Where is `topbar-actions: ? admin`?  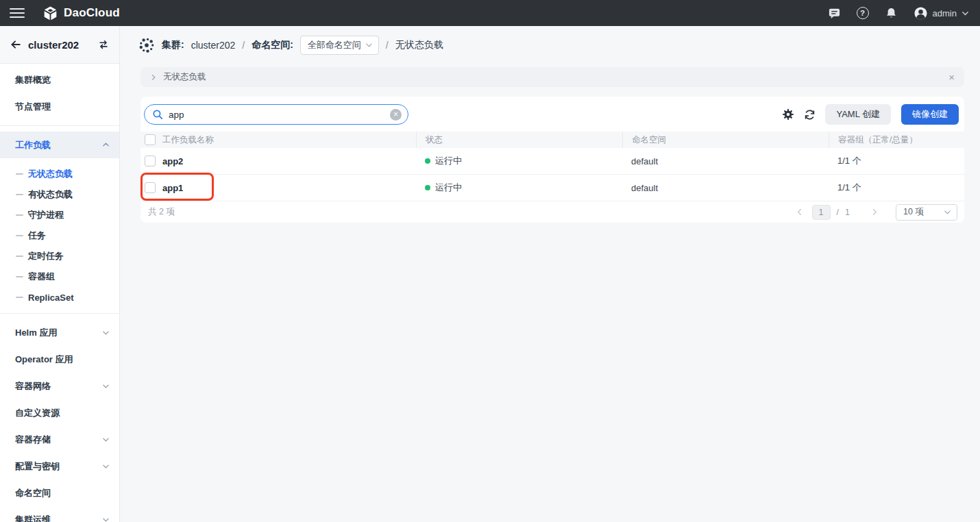
topbar-actions: ? admin is located at coordinates (904, 14).